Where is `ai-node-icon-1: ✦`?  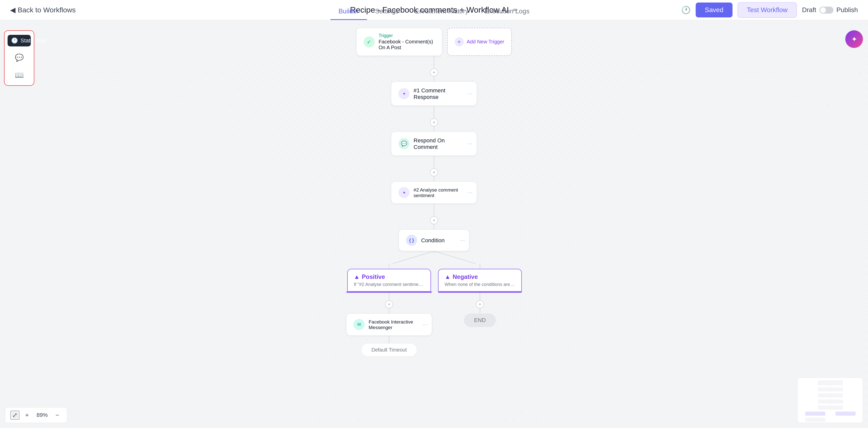
ai-node-icon-1: ✦ is located at coordinates (404, 94).